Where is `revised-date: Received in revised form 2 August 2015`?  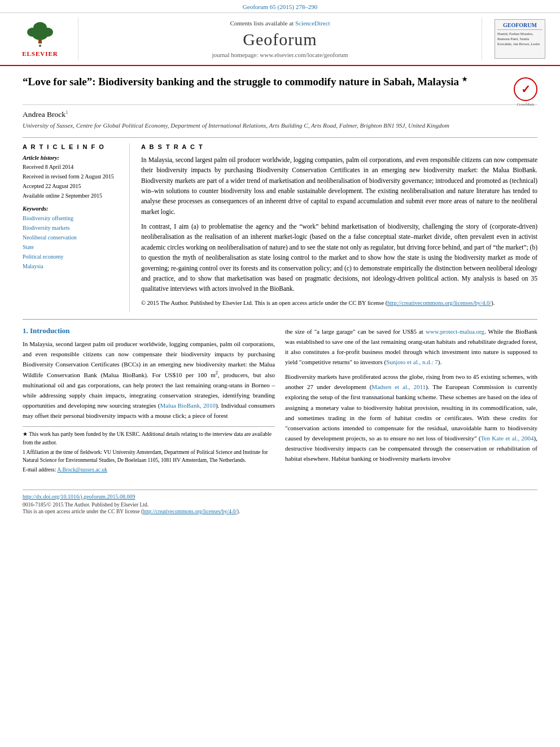 revised-date: Received in revised form 2 August 2015 is located at coordinates (72, 176).